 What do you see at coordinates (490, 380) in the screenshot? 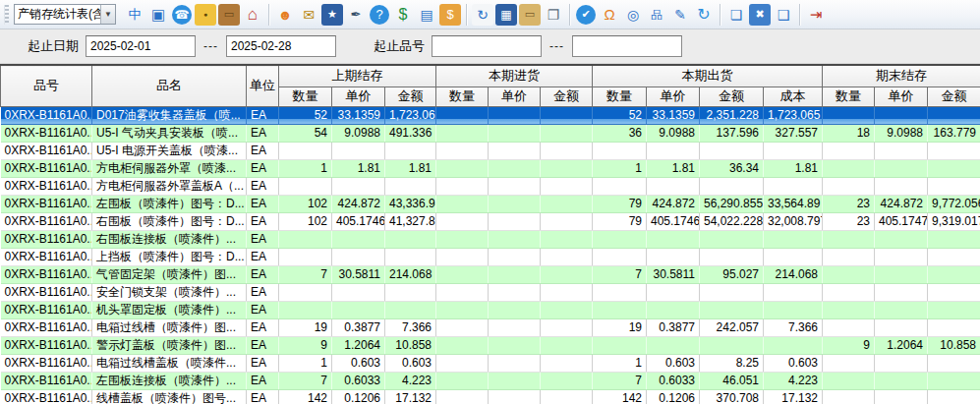
I see `table-row: 0XRX-B1161A0...左围板连接板（喷漆件）...EA70.60334.…` at bounding box center [490, 380].